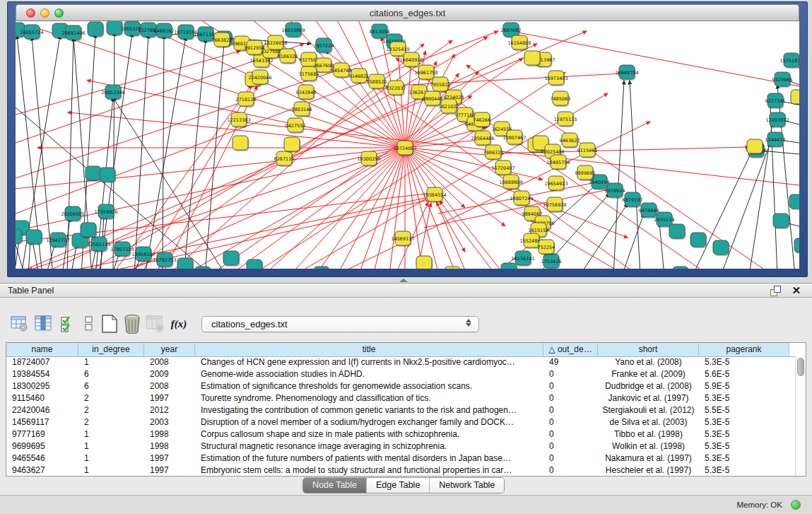  What do you see at coordinates (482, 139) in the screenshot?
I see `graph-node: 20564486` at bounding box center [482, 139].